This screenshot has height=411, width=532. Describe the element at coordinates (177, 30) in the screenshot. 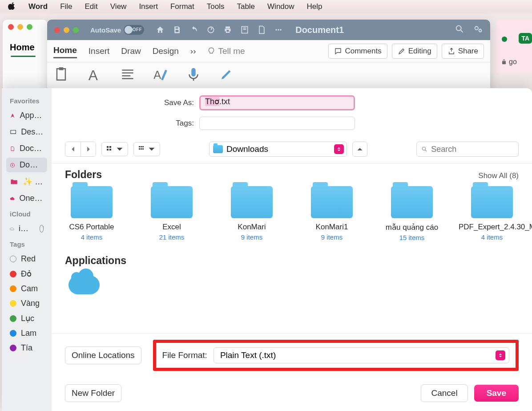

I see `save-icon` at that location.